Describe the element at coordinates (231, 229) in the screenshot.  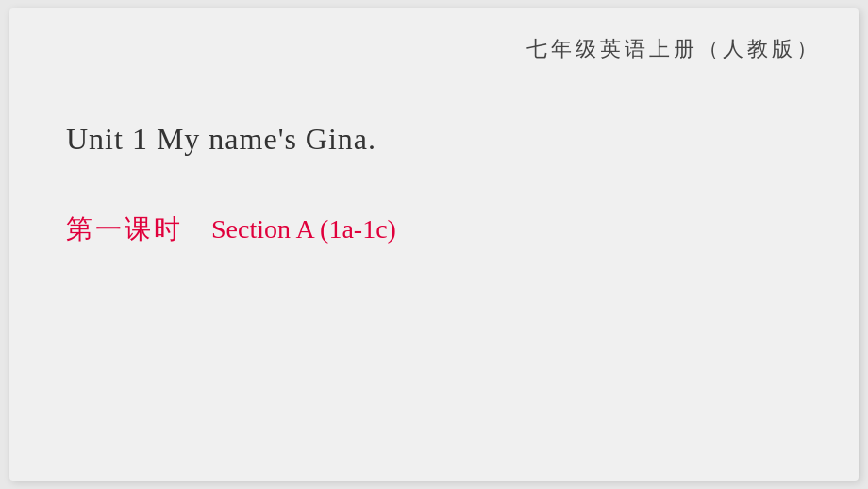
I see `section-line: 第一课时 Section A (1a-1c)` at that location.